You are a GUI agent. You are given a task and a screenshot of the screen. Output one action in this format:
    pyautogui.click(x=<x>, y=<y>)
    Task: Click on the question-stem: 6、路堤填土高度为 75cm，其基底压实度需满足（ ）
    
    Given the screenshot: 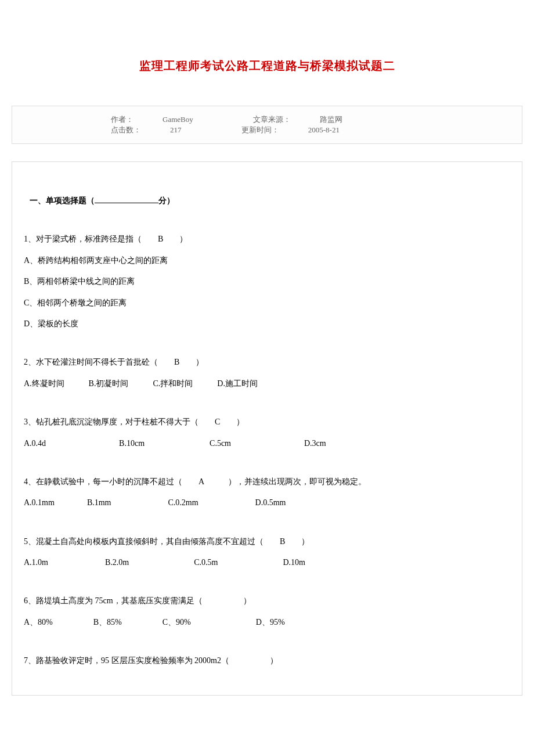 What is the action you would take?
    pyautogui.click(x=267, y=601)
    